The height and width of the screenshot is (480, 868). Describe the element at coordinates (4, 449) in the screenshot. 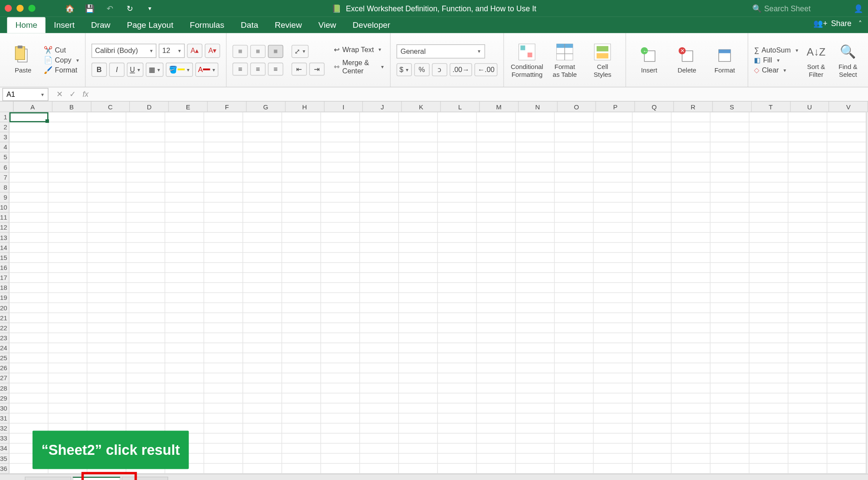

I see `row-header-34: 34` at that location.